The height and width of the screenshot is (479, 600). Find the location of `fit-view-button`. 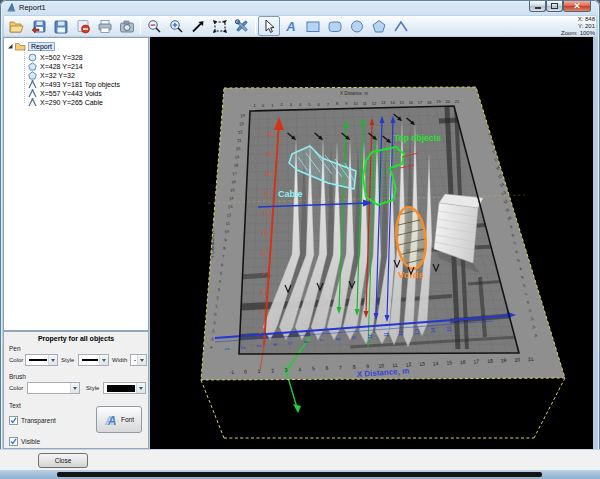

fit-view-button is located at coordinates (220, 26).